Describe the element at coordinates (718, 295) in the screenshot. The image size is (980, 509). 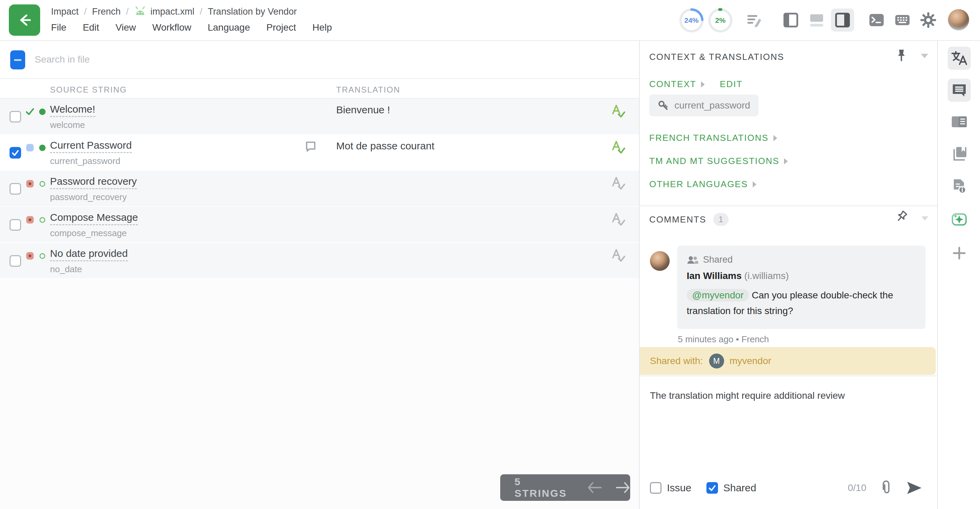
I see `mention-chip: @myvendor` at that location.